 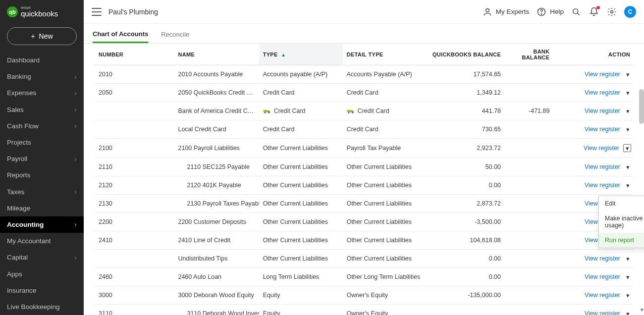 I want to click on th-name: NAME, so click(x=216, y=54).